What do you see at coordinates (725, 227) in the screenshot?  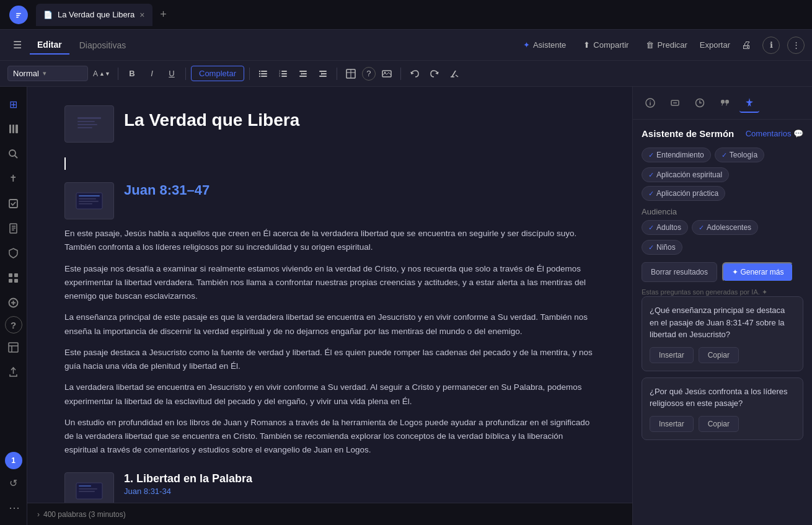 I see `chip-adolescentes: ✓ Adolescentes` at bounding box center [725, 227].